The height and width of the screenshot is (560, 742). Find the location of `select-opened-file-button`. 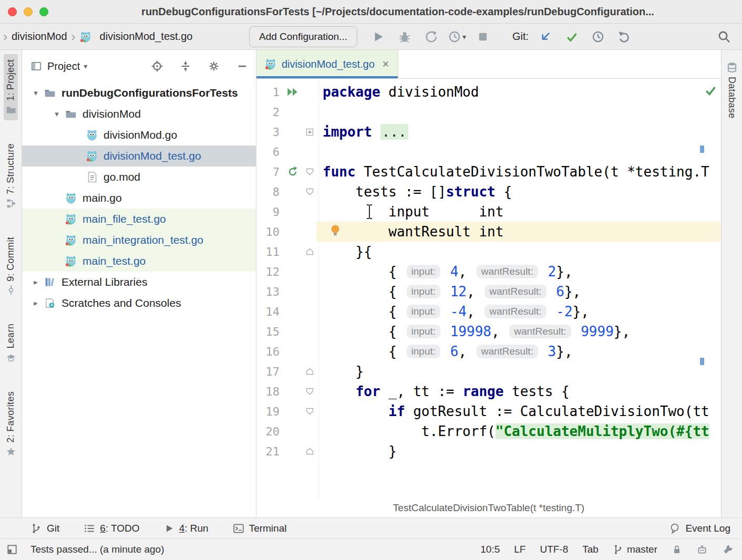

select-opened-file-button is located at coordinates (157, 66).